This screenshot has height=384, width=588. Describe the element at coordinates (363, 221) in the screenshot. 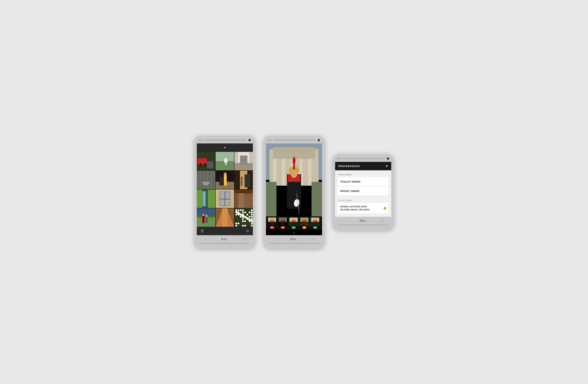

I see `phone-bottom-3: ‹ htc ⌂` at that location.